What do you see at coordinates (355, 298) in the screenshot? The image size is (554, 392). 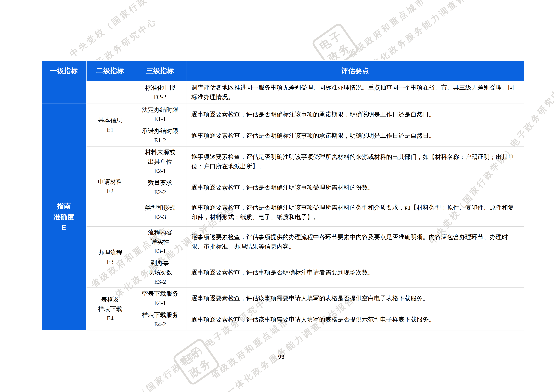 I see `points-cell: 逐事项逐要素检查，评估该事项需要申请人填写的表格是否提供空白电子表格下载服务。` at bounding box center [355, 298].